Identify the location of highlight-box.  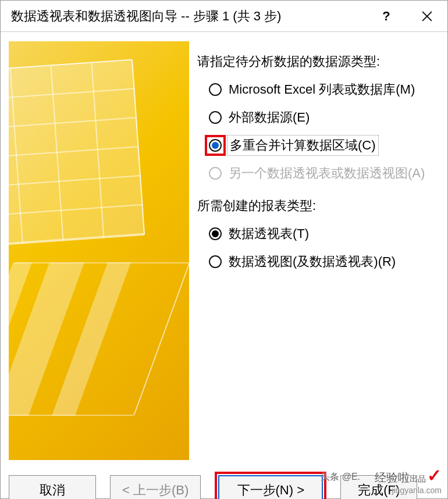
(215, 145).